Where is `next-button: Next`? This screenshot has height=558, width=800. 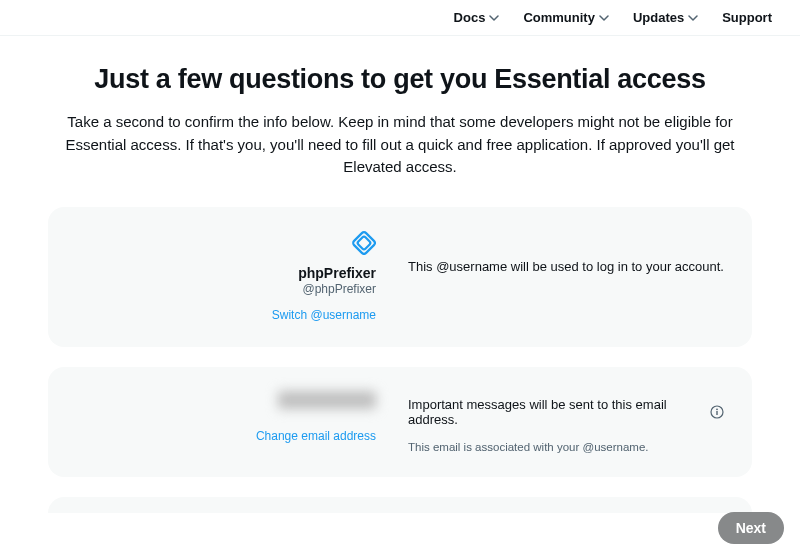 next-button: Next is located at coordinates (751, 528).